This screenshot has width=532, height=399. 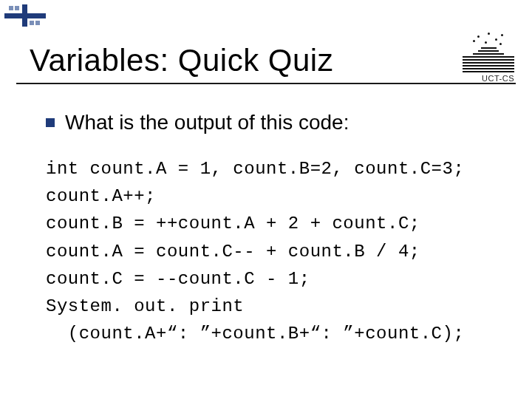 What do you see at coordinates (488, 52) in the screenshot?
I see `uct-logo-icon` at bounding box center [488, 52].